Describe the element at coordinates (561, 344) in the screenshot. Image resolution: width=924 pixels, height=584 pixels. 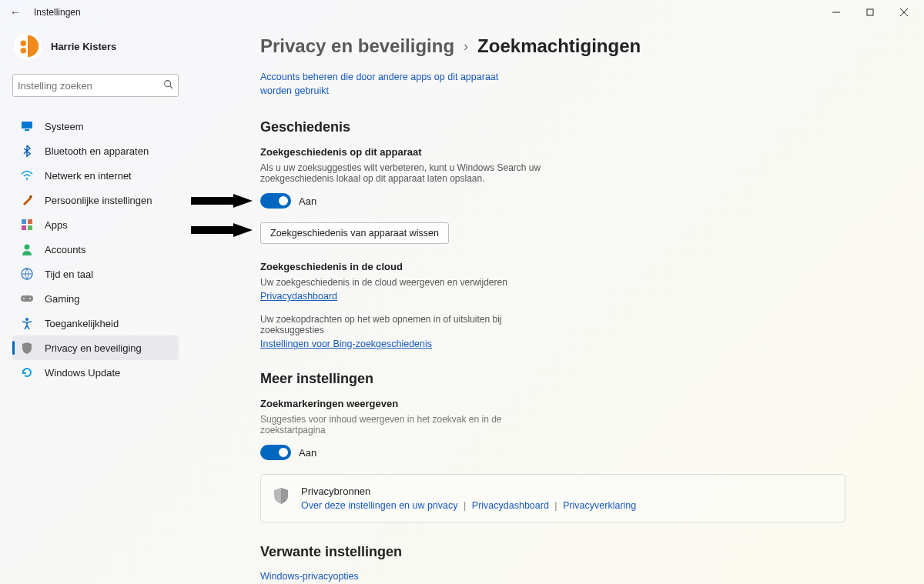
I see `bing-history-link: Instellingen voor Bing-zoekgeschiedenis` at that location.